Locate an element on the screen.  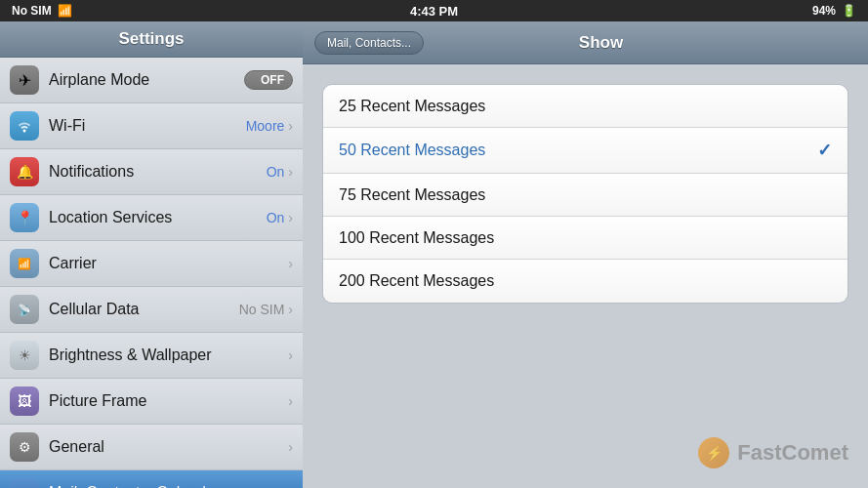
mail-icon: ✉ is located at coordinates (24, 483).